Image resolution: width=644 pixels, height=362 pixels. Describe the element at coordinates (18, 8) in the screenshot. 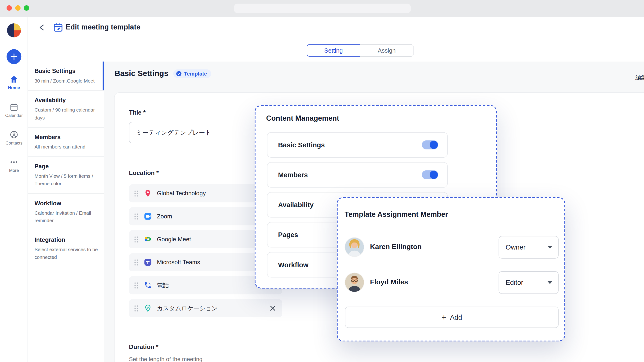

I see `minimize-window-button` at that location.